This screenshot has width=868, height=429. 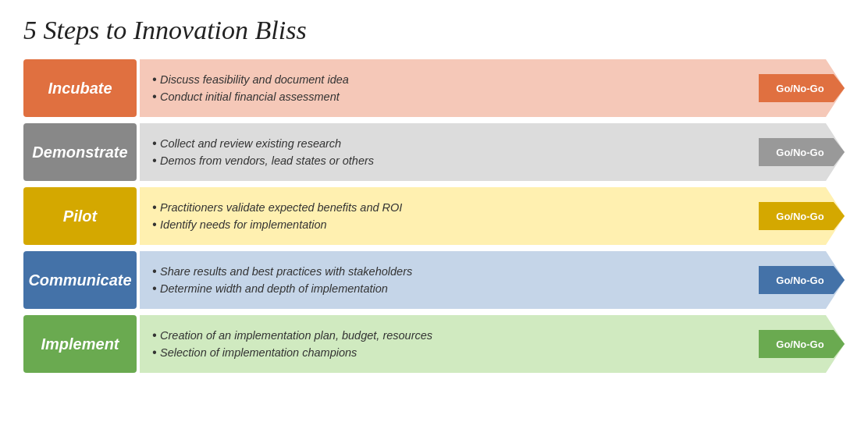 I want to click on step-content-text-communicate: Share results and best practices with st…, so click(x=300, y=280).